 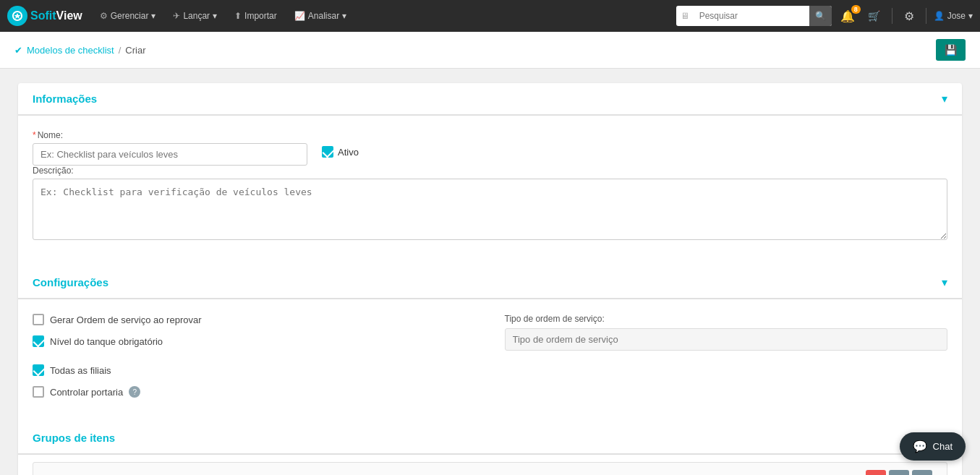 I want to click on section-informacoes-header: Informações ▾, so click(x=490, y=100).